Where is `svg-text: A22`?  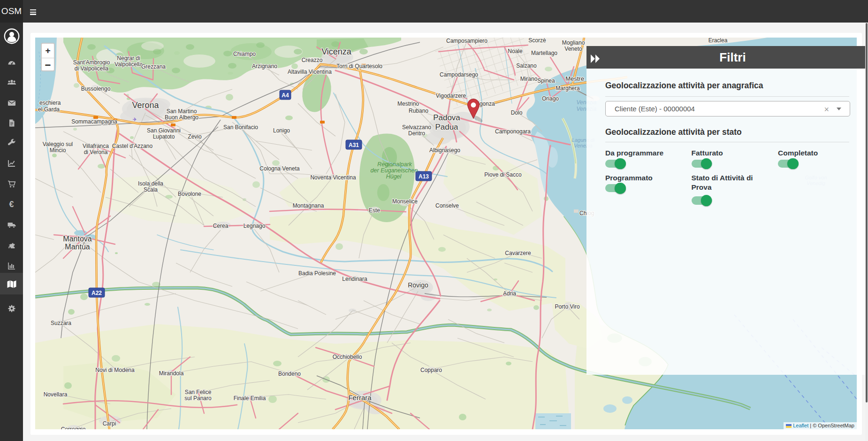
svg-text: A22 is located at coordinates (97, 293).